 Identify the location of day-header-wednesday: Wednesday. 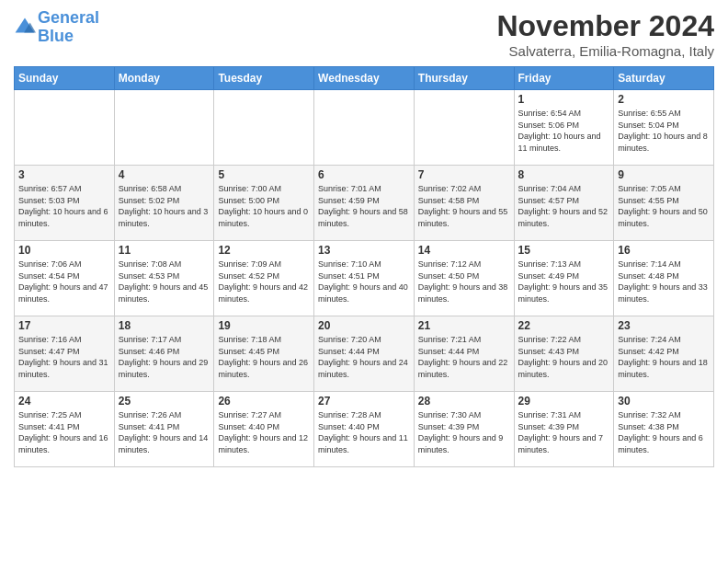
(364, 79).